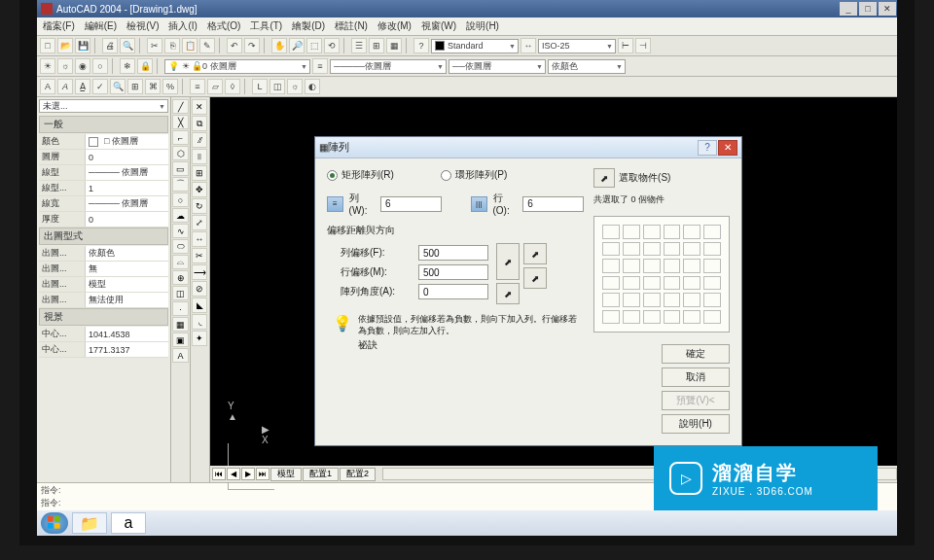  I want to click on prop-color-value: □ 依圖層, so click(126, 142).